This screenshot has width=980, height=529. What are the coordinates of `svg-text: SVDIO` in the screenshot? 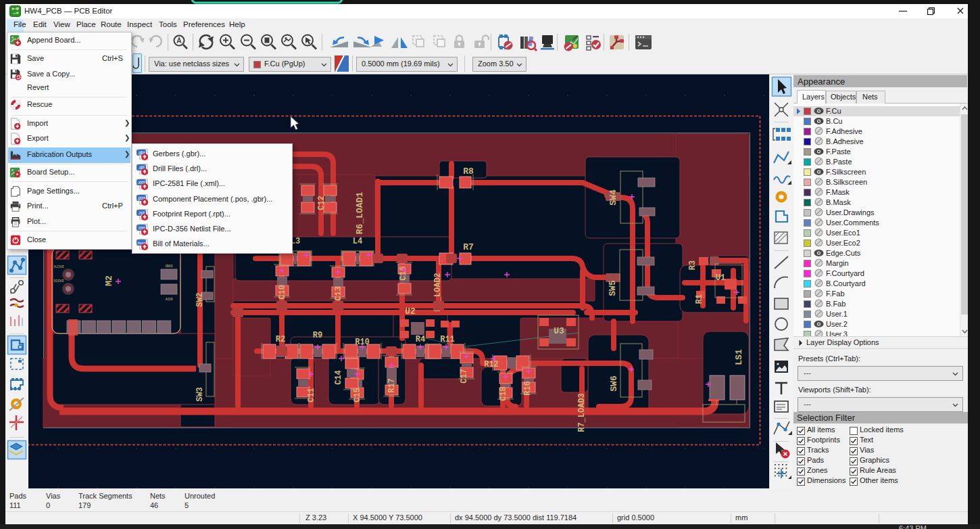 It's located at (58, 281).